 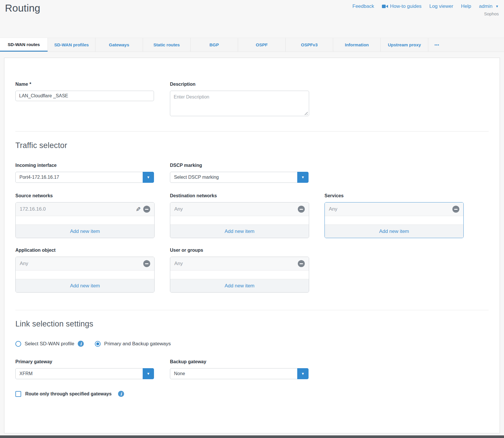 What do you see at coordinates (334, 196) in the screenshot?
I see `services-label-text: Services` at bounding box center [334, 196].